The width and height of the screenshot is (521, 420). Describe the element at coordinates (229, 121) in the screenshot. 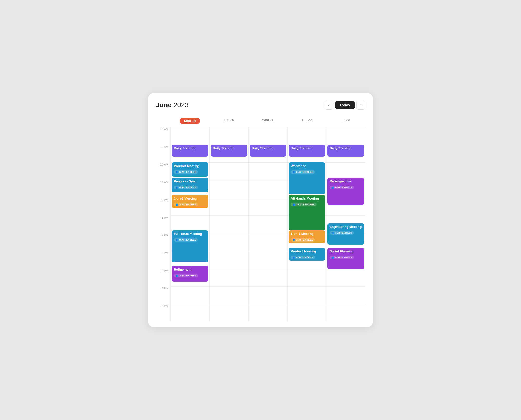

I see `day-header-tue: Tue 20` at that location.